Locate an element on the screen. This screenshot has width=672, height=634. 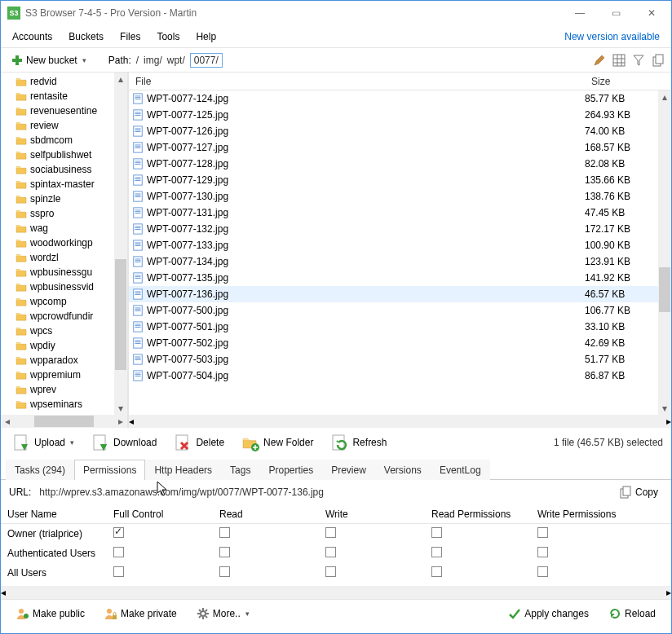
new-version-link: New version available is located at coordinates (617, 37).